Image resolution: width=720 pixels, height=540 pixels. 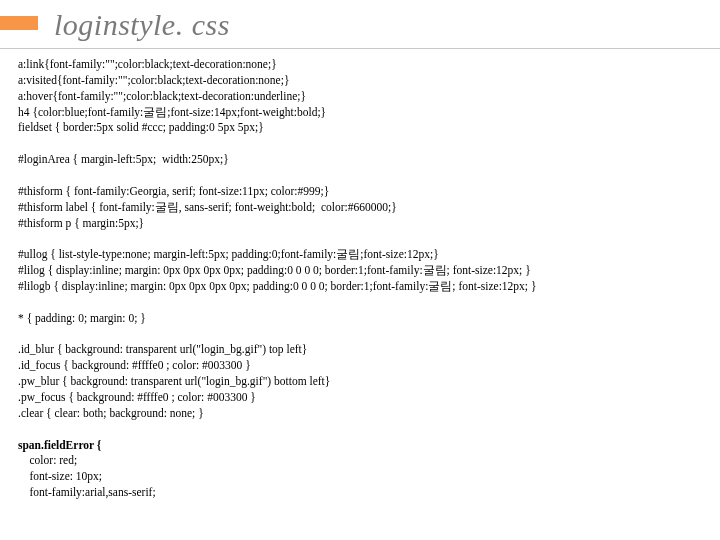 I want to click on slide-title: loginstyle. css, so click(x=387, y=21).